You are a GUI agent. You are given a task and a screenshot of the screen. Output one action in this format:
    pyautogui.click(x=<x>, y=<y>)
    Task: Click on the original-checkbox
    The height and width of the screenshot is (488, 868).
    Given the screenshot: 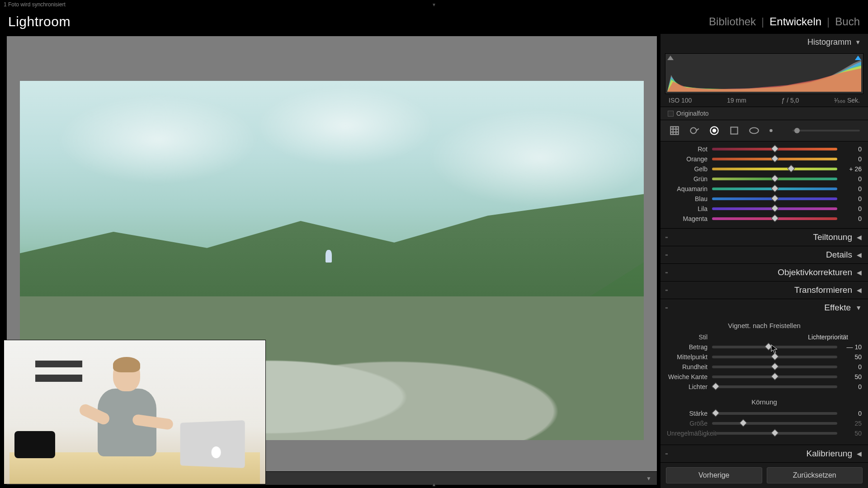 What is the action you would take?
    pyautogui.click(x=671, y=114)
    